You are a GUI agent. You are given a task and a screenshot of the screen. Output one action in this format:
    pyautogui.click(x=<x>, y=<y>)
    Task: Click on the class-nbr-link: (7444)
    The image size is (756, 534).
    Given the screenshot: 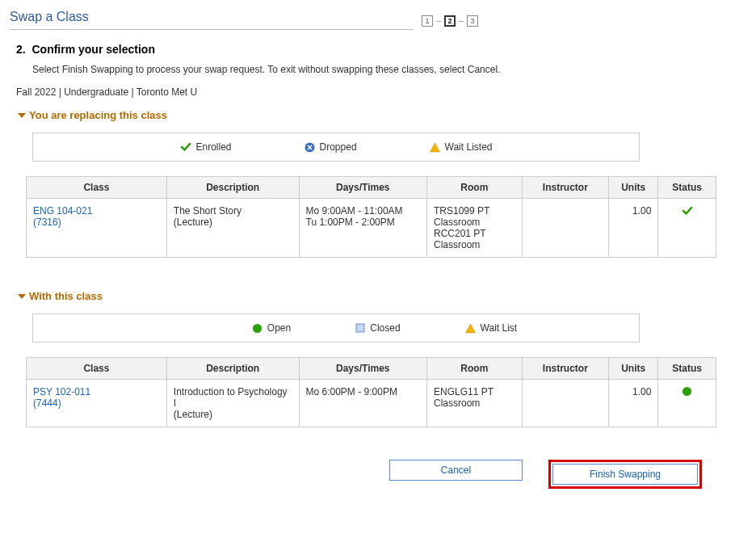 What is the action you would take?
    pyautogui.click(x=47, y=403)
    